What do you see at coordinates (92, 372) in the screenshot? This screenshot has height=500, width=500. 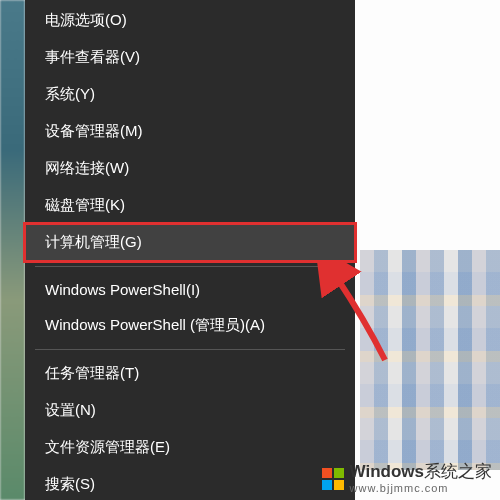 I see `menu-item-label: 任务管理器(T)` at bounding box center [92, 372].